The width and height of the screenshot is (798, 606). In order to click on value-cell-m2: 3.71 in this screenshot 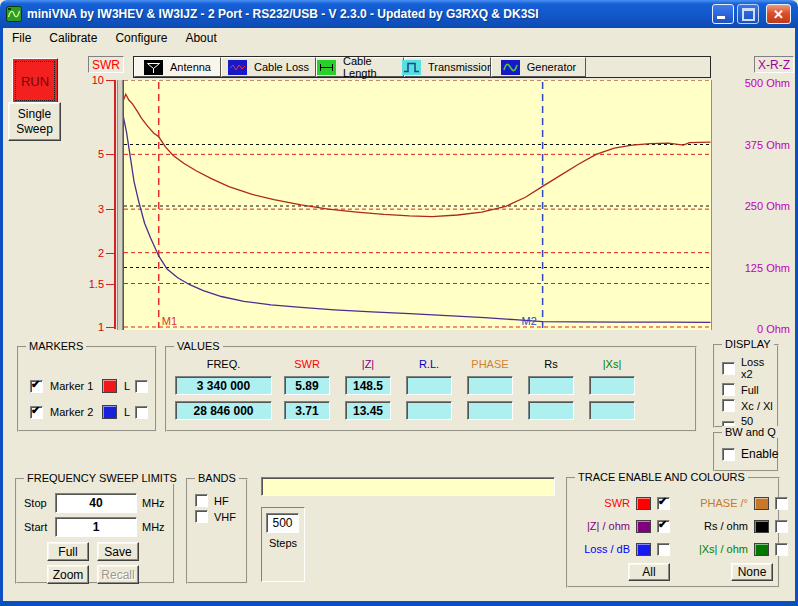, I will do `click(307, 410)`.